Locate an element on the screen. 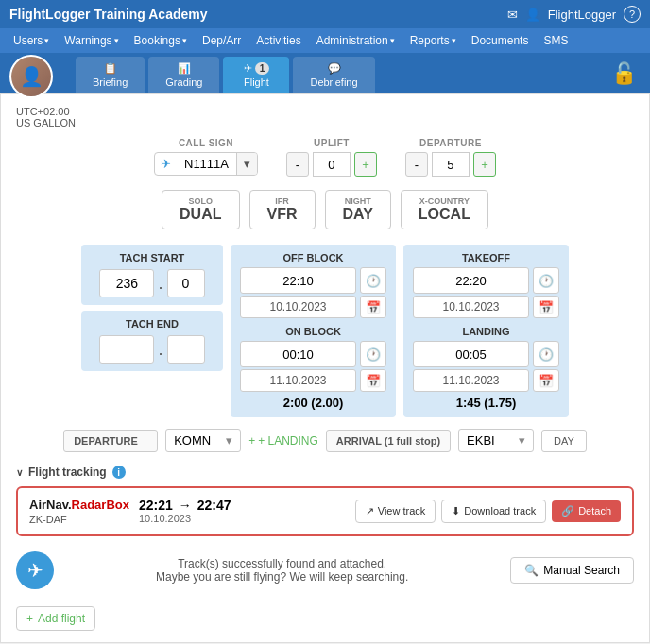  landing-clock-icon: 🕐 is located at coordinates (546, 354).